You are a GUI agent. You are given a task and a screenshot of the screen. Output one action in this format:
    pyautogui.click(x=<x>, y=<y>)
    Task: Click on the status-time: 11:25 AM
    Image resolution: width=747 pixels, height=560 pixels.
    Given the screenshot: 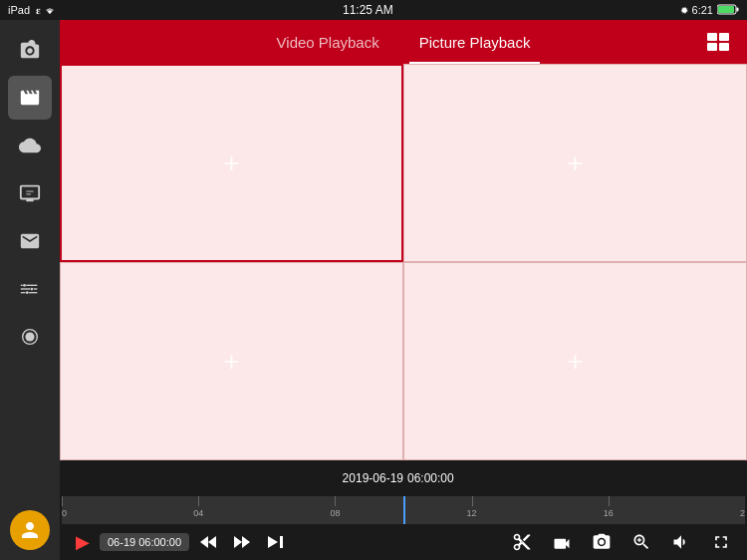 What is the action you would take?
    pyautogui.click(x=369, y=10)
    